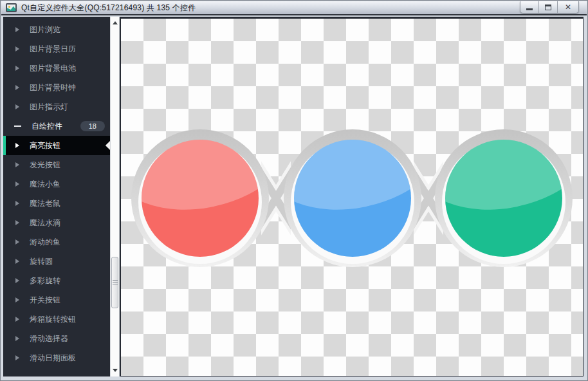 The height and width of the screenshot is (381, 588). What do you see at coordinates (45, 145) in the screenshot?
I see `sidebar-item-label: 高亮按钮` at bounding box center [45, 145].